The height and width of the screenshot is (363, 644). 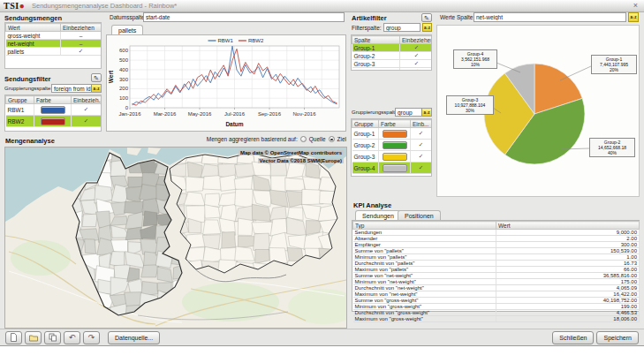 I want to click on grouping-column-select: group a↓z, so click(x=413, y=112).